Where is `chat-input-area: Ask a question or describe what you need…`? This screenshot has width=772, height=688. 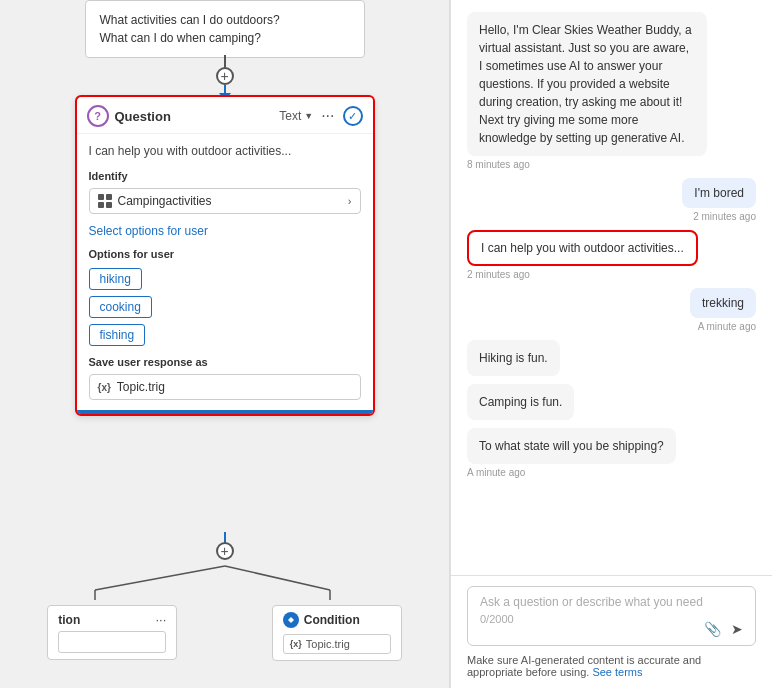 chat-input-area: Ask a question or describe what you need… is located at coordinates (612, 616).